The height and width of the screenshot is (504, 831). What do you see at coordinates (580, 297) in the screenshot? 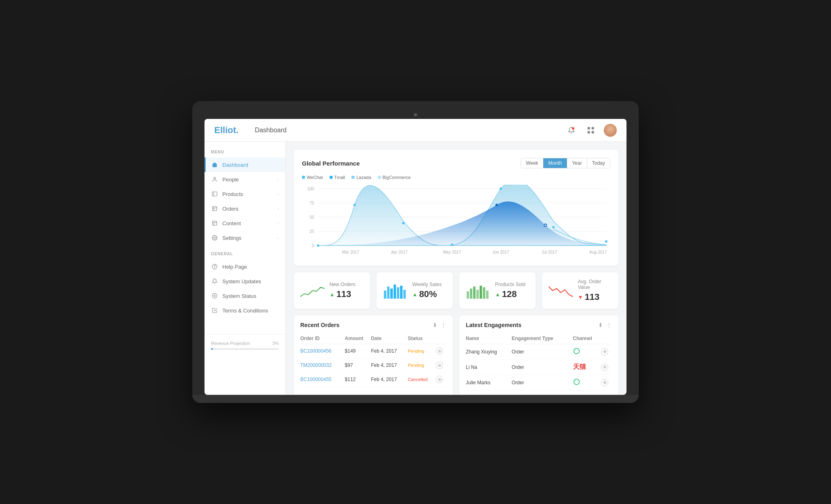
I see `trend-down-icon: ▼` at bounding box center [580, 297].